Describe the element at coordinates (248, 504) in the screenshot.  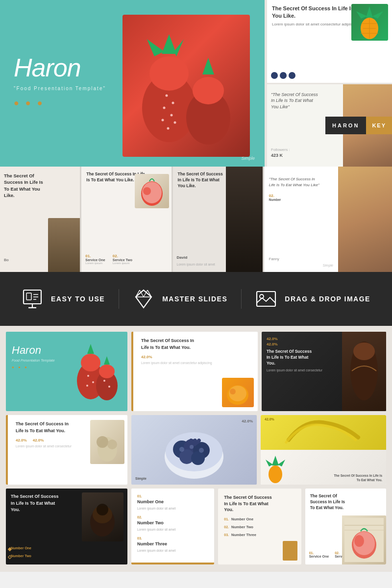
I see `num2-headline: The Secret Of Success In Life Is To Eat …` at that location.